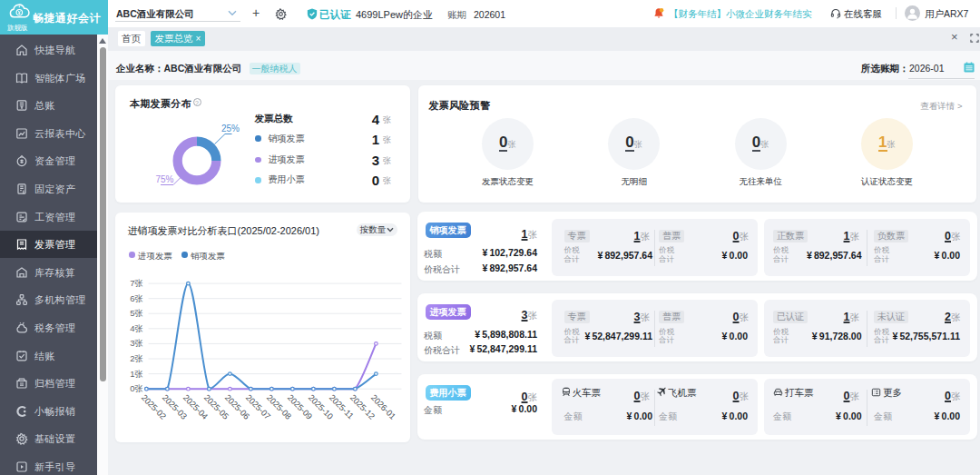 This screenshot has width=980, height=475. Describe the element at coordinates (136, 298) in the screenshot. I see `svg-text: 6张` at that location.